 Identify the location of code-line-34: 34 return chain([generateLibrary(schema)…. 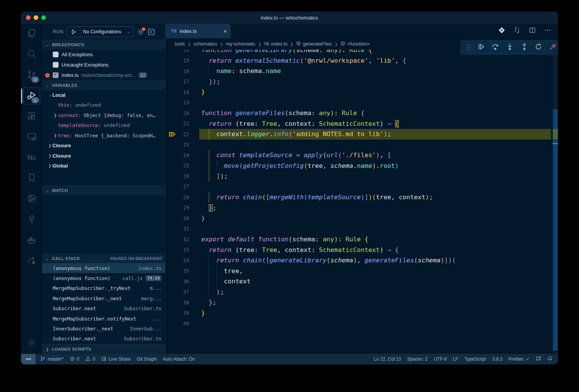
(362, 260).